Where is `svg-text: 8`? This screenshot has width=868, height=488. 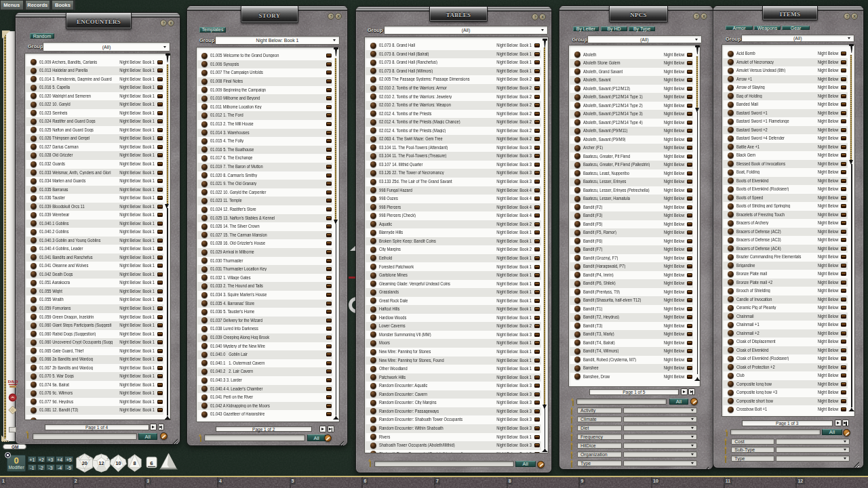 svg-text: 8 is located at coordinates (135, 464).